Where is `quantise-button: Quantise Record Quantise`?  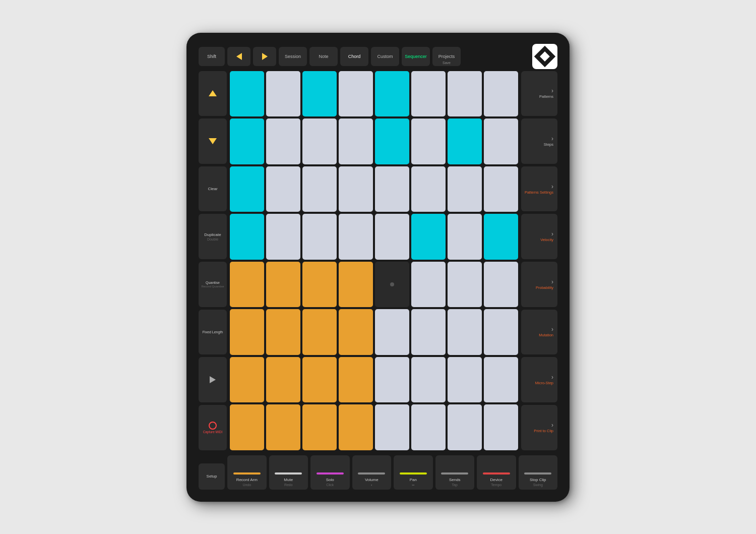 quantise-button: Quantise Record Quantise is located at coordinates (213, 284).